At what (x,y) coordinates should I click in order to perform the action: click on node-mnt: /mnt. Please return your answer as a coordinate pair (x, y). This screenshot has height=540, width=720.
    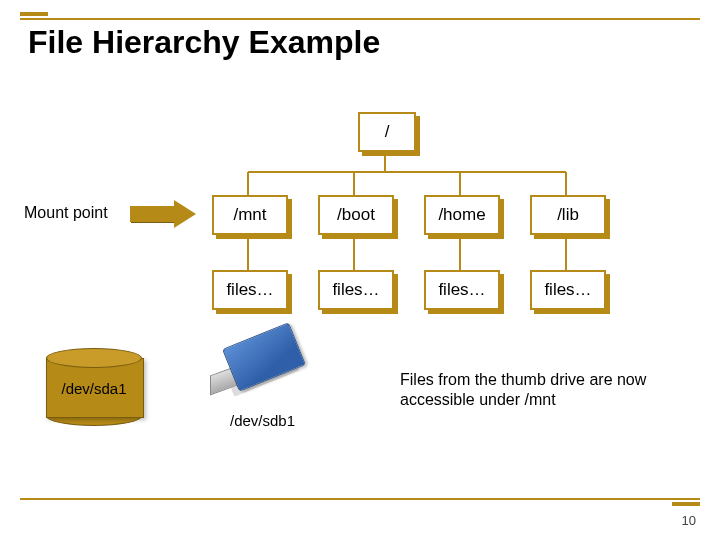
    Looking at the image, I should click on (250, 215).